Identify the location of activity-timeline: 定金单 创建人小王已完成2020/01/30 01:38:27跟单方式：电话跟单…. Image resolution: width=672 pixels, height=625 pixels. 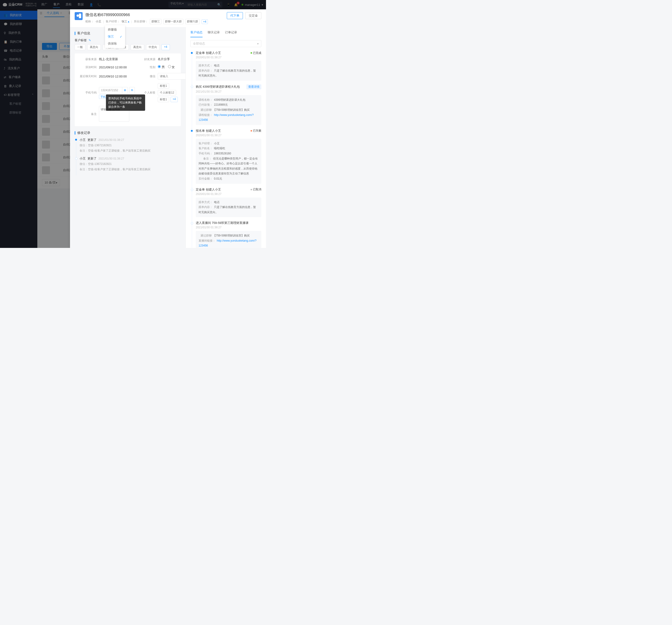
(226, 149).